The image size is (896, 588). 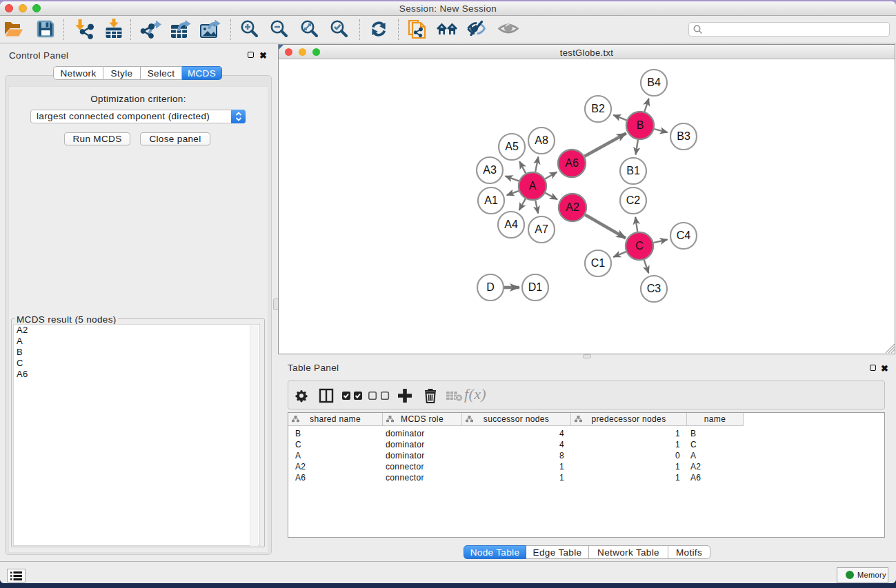 I want to click on svg-text: C, so click(x=639, y=245).